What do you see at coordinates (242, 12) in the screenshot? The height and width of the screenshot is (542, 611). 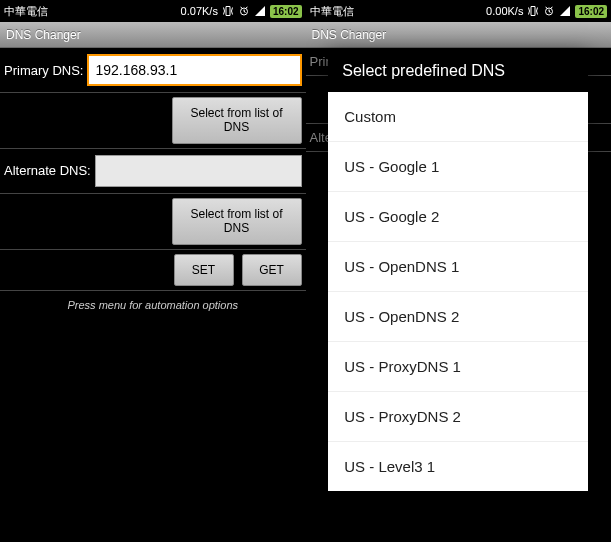 I see `status-icons: 0.07K/s 16:02` at bounding box center [242, 12].